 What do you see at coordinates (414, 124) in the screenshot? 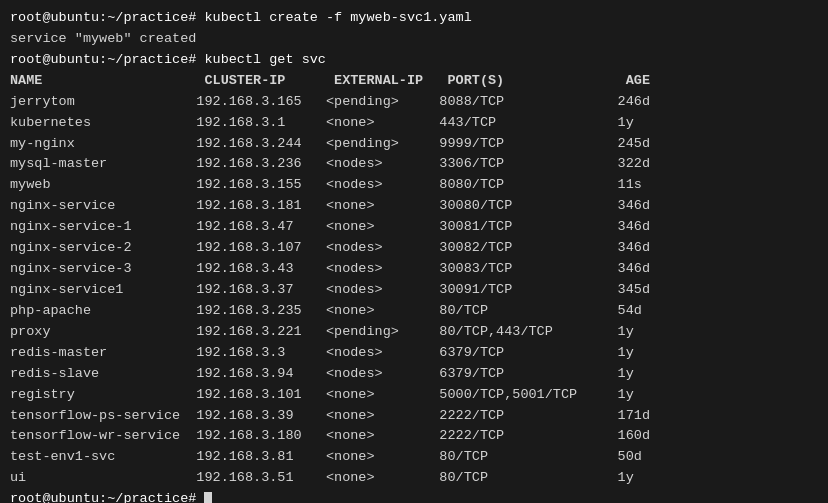
I see `terminal-line: kubernetes 192.168.3.1 <none> 443/TCP 1y` at bounding box center [414, 124].